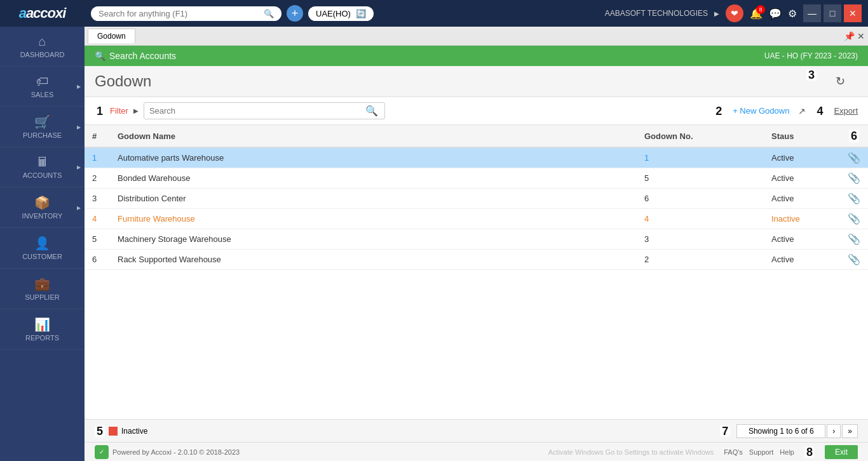 The image size is (868, 461). Describe the element at coordinates (42, 86) in the screenshot. I see `sidebar-item-sales: 🏷 SALES ▶` at that location.